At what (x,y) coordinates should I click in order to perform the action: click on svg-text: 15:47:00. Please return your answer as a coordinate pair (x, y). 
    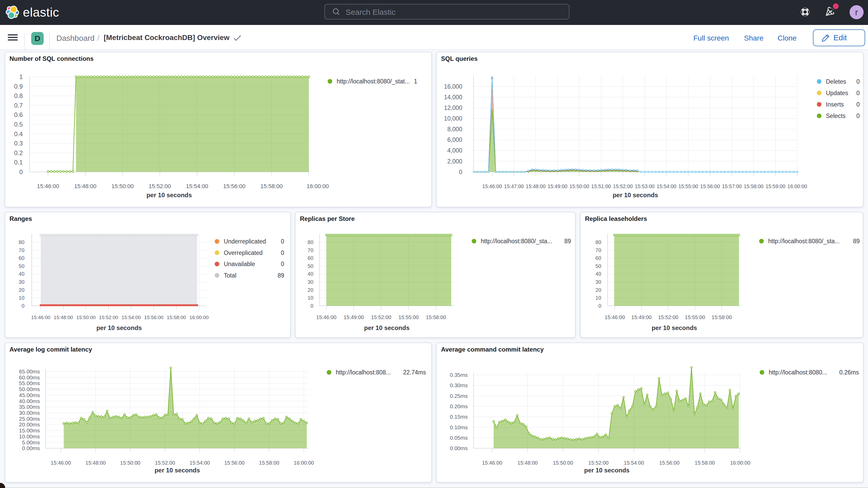
    Looking at the image, I should click on (514, 186).